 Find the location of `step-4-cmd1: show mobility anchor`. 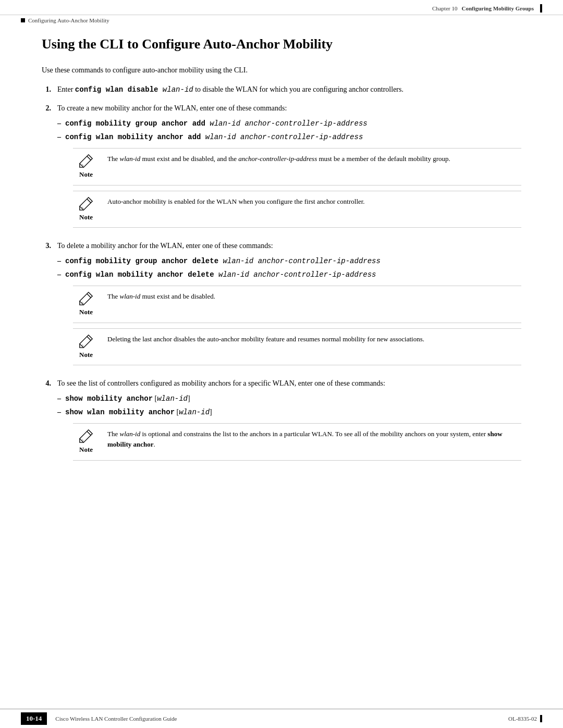

step-4-cmd1: show mobility anchor is located at coordinates (109, 399).